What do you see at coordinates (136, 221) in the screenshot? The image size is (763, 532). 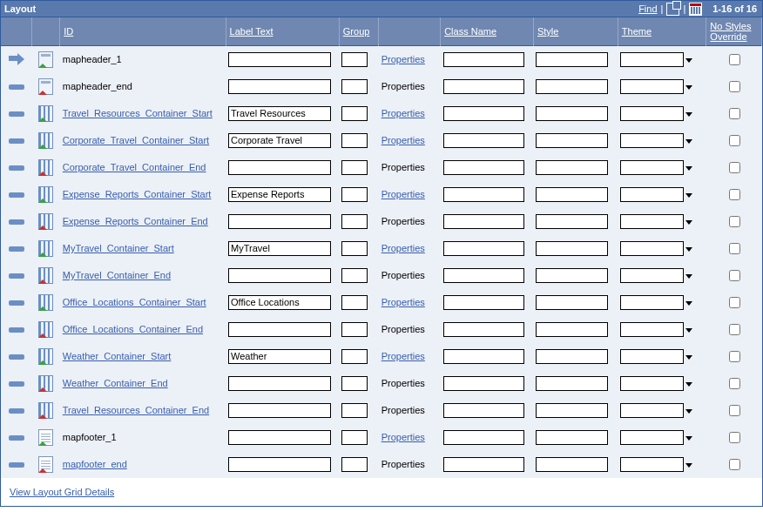 I see `row-id-link: Expense_​Reports_​Container_​End` at bounding box center [136, 221].